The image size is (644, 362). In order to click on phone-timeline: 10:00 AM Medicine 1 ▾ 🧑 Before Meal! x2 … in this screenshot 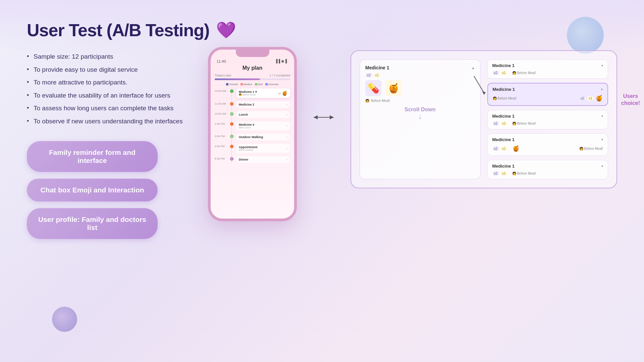, I will do `click(252, 126)`.